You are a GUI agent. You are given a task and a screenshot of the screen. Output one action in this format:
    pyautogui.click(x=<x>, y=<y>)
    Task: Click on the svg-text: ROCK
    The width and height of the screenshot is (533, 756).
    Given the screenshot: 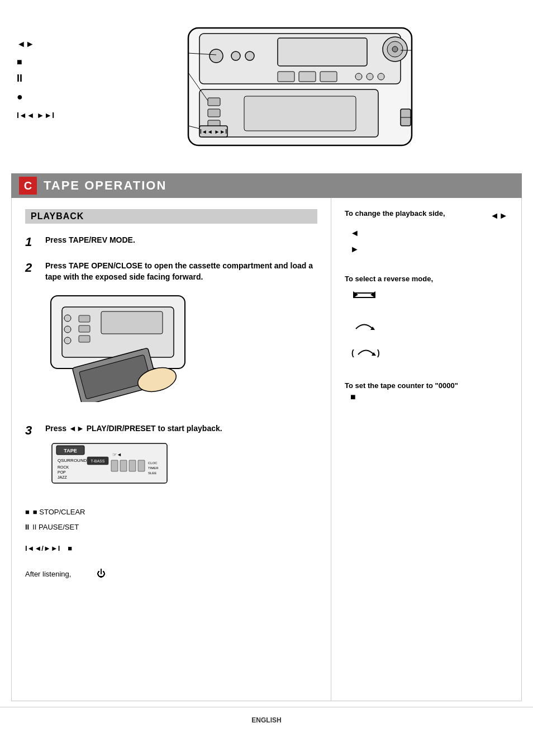 What is the action you would take?
    pyautogui.click(x=64, y=467)
    